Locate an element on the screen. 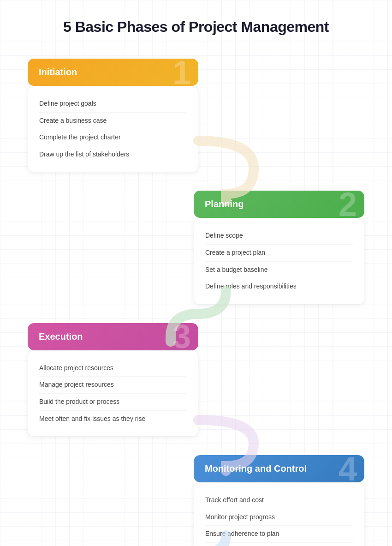  initiation-label: Initiation is located at coordinates (58, 72).